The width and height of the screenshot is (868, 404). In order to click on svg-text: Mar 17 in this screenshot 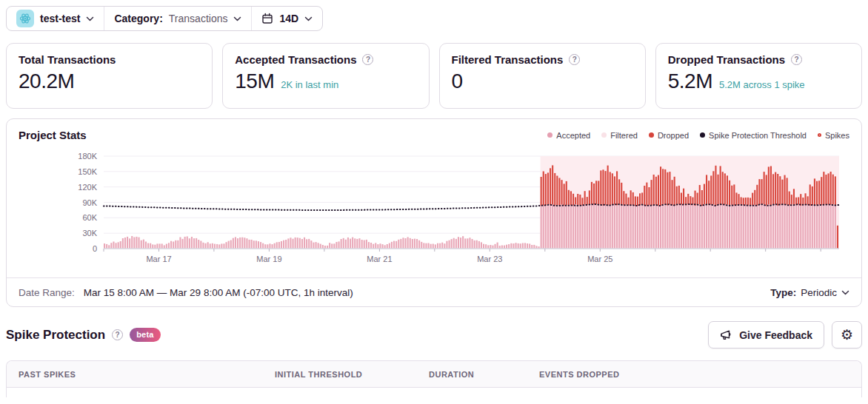, I will do `click(158, 259)`.